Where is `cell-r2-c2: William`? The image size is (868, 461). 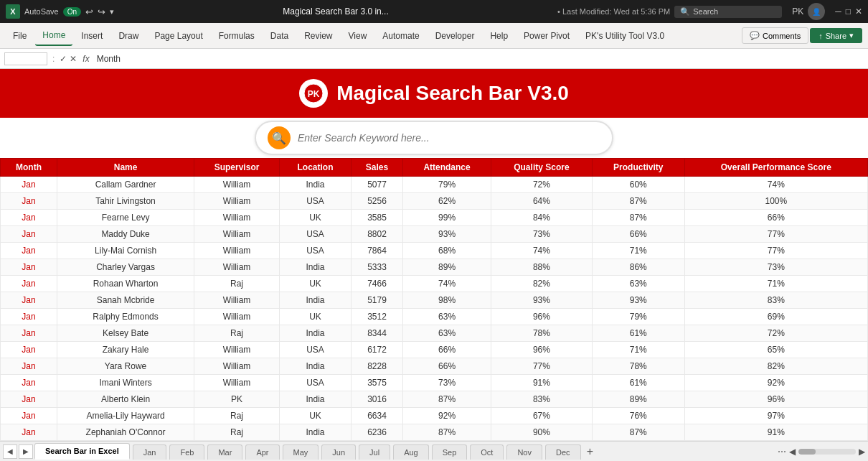
cell-r2-c2: William is located at coordinates (237, 218).